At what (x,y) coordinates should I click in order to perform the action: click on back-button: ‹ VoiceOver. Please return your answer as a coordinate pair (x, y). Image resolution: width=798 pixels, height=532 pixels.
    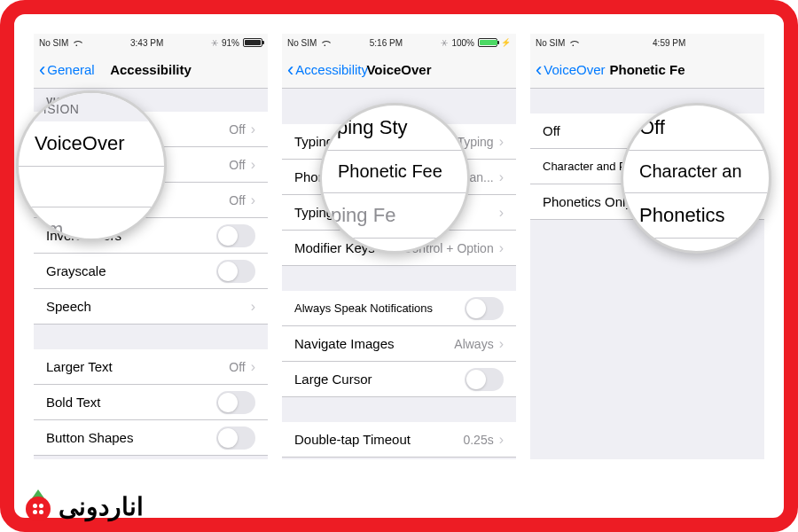
    Looking at the image, I should click on (571, 70).